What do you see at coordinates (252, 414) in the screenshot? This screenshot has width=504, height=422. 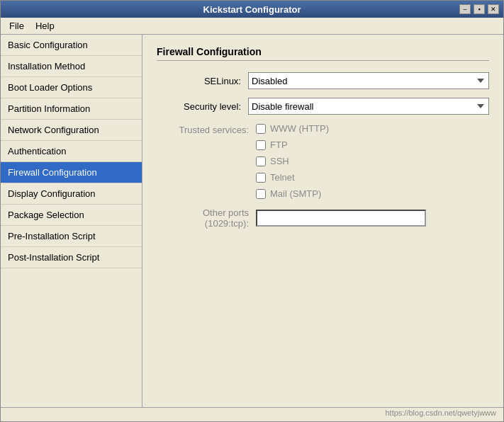 I see `status-bar: https://blog.csdn.net/qwetyjwww` at bounding box center [252, 414].